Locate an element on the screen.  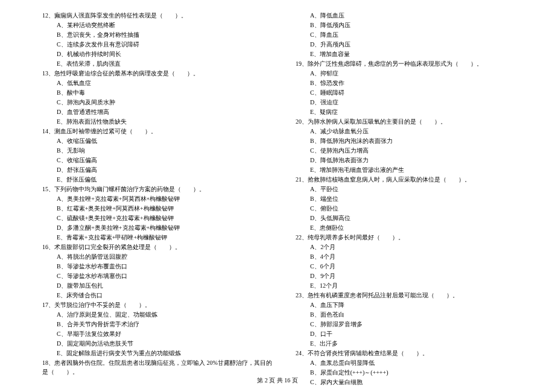
q12-opt-d: D、机械动作持续时间长 is located at coordinates (167, 54).